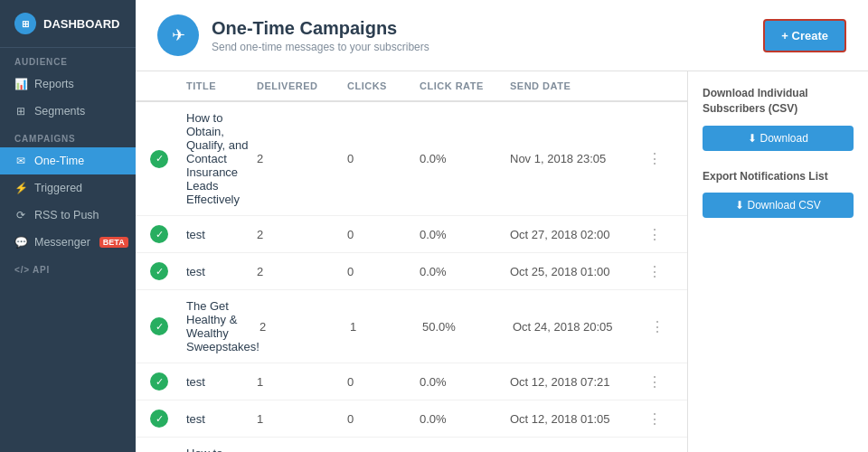  What do you see at coordinates (68, 268) in the screenshot?
I see `section-title-api: </> API` at bounding box center [68, 268].